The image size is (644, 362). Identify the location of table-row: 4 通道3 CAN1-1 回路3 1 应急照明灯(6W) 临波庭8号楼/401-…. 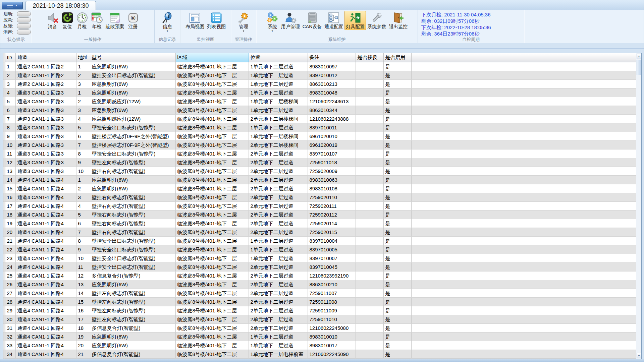
(320, 93).